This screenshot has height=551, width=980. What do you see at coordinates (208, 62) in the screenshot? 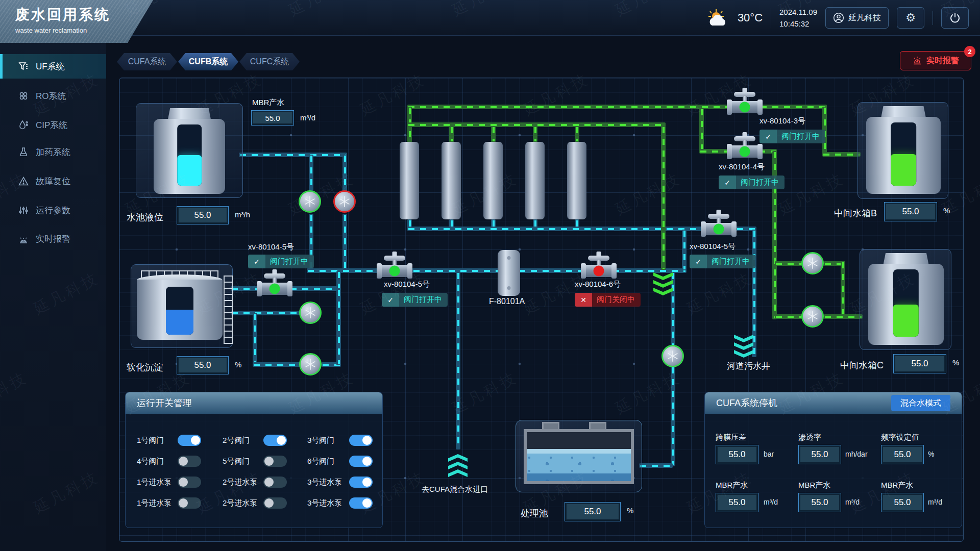
I see `tab-cufb: CUFB系统` at bounding box center [208, 62].